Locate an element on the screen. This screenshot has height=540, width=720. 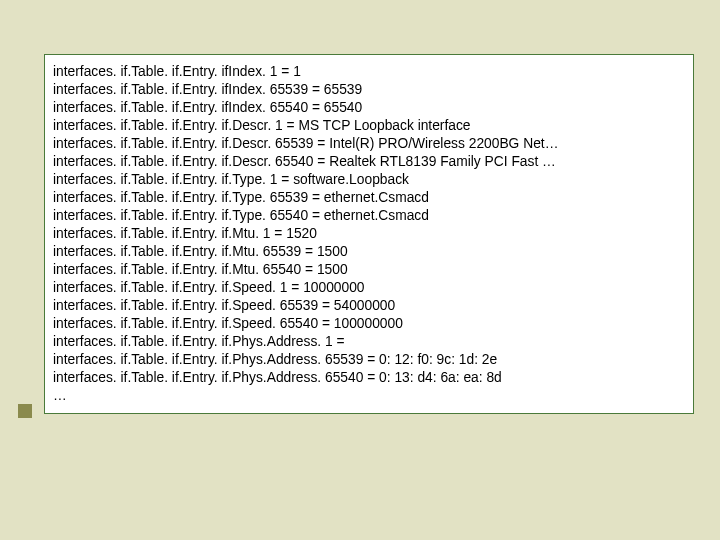
snmp-line: … is located at coordinates (369, 396).